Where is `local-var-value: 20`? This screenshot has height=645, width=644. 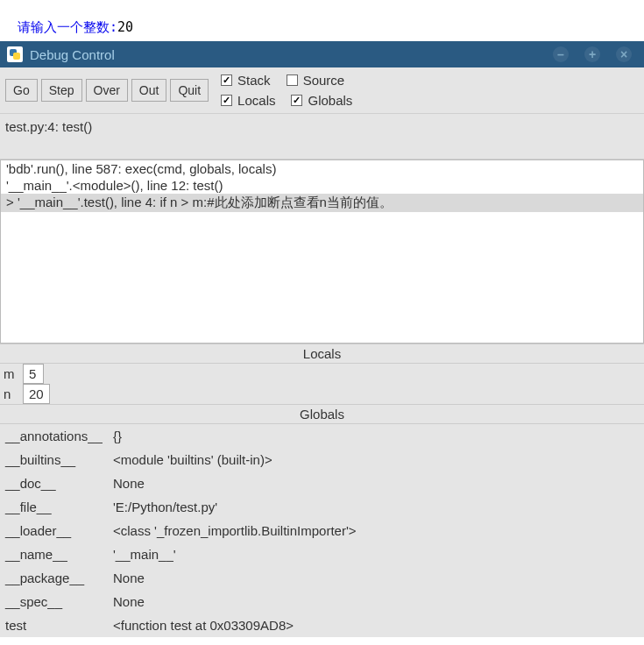 local-var-value: 20 is located at coordinates (37, 394).